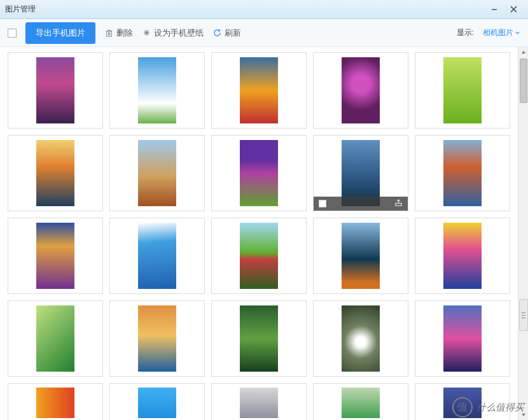 Image resolution: width=528 pixels, height=420 pixels. I want to click on minimize-icon, so click(494, 10).